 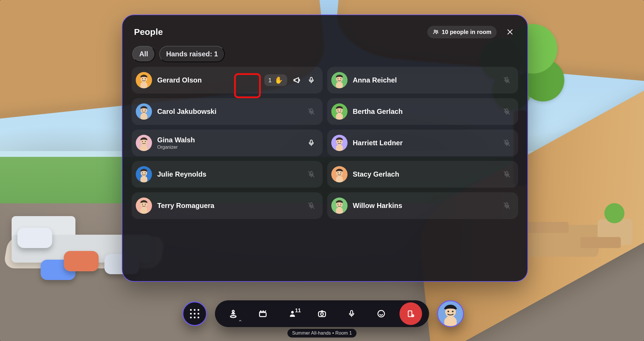 What do you see at coordinates (227, 112) in the screenshot?
I see `person-card: Carol Jakubowski` at bounding box center [227, 112].